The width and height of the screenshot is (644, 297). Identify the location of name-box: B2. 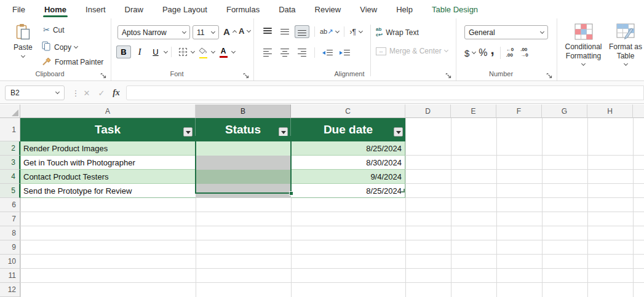
(34, 93).